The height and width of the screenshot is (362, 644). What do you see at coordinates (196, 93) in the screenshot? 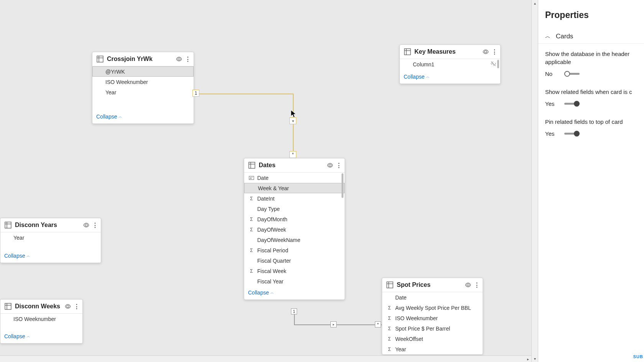
I see `cardinality-one: 1` at bounding box center [196, 93].